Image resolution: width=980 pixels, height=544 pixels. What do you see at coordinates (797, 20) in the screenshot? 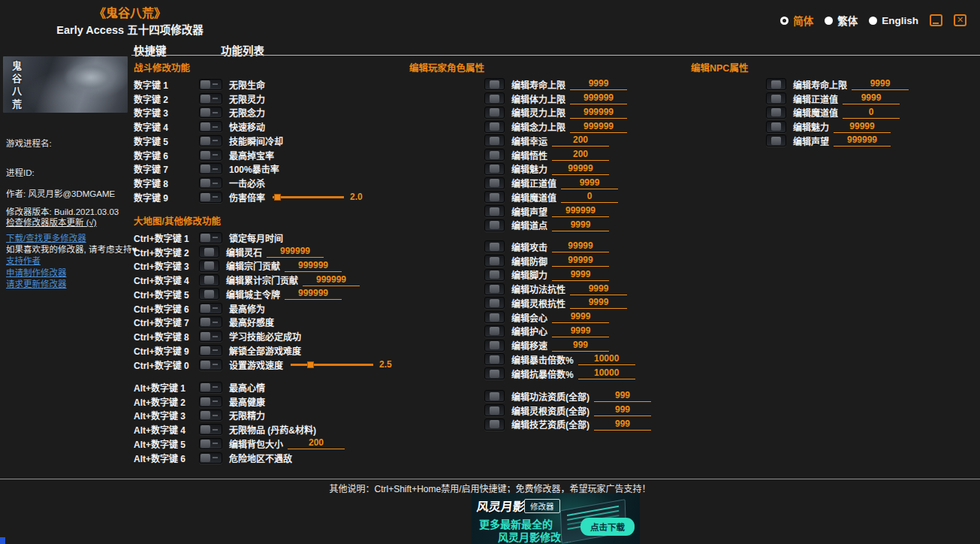
I see `language-option-simplified: 简体` at bounding box center [797, 20].